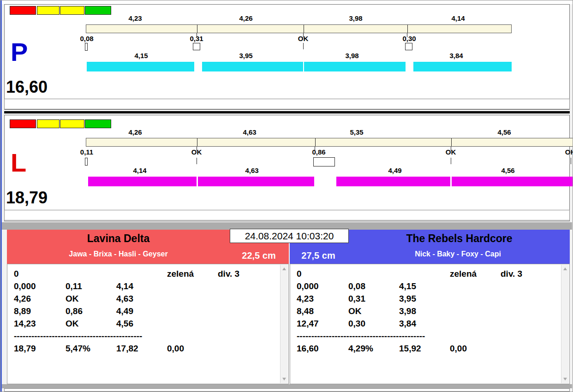 This screenshot has height=392, width=573. What do you see at coordinates (424, 299) in the screenshot?
I see `log-cell: 3,95` at bounding box center [424, 299].